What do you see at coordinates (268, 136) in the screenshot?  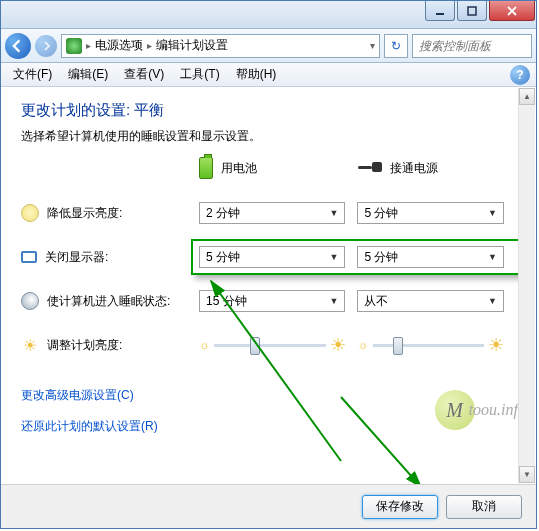 I see `page-subtitle: 选择希望计算机使用的睡眠设置和显示设置。` at bounding box center [268, 136].